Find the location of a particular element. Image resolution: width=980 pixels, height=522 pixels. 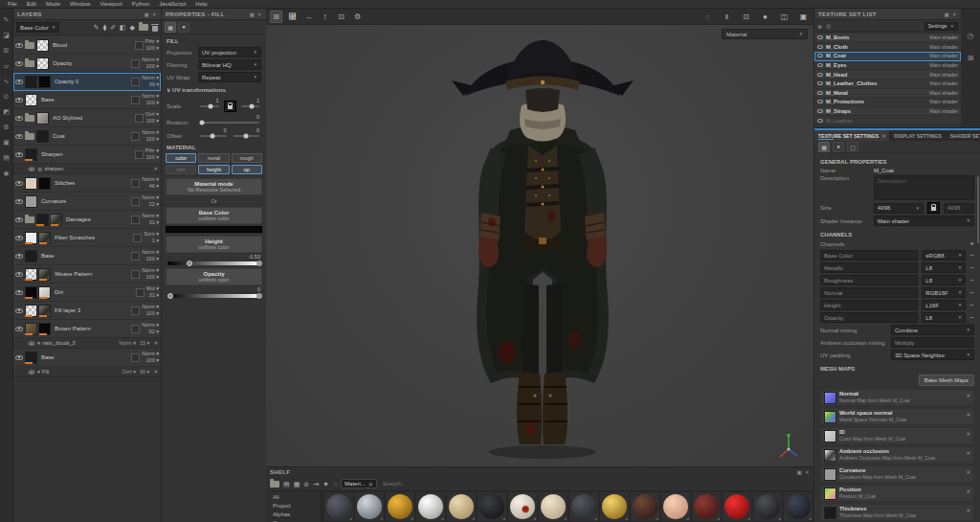

frame-selection-icon: ⊡ is located at coordinates (341, 17).